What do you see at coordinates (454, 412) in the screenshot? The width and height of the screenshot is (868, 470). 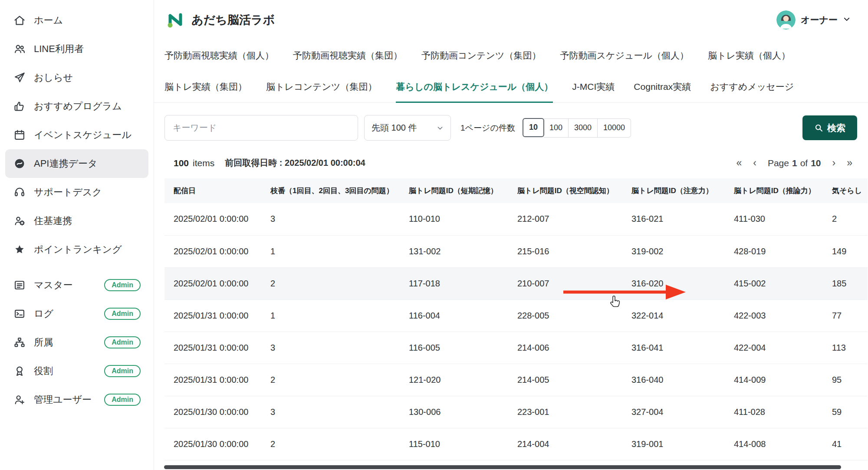 I see `cell-short-term-memory-id: 130-006` at bounding box center [454, 412].